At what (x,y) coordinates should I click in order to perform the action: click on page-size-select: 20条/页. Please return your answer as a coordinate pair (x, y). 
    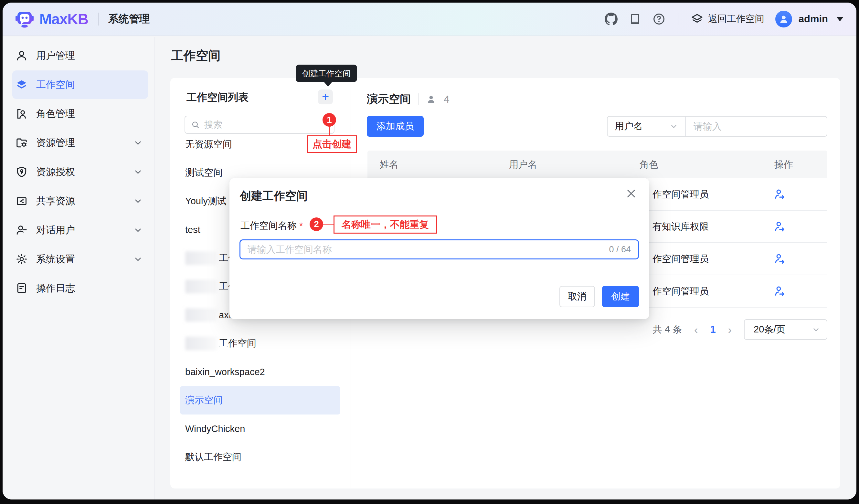
    Looking at the image, I should click on (785, 330).